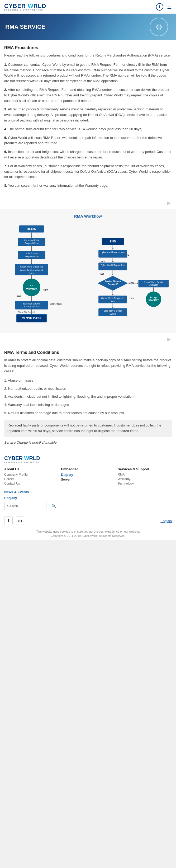 This screenshot has height=868, width=176. What do you see at coordinates (32, 243) in the screenshot?
I see `svg-text: Request Form` at bounding box center [32, 243].